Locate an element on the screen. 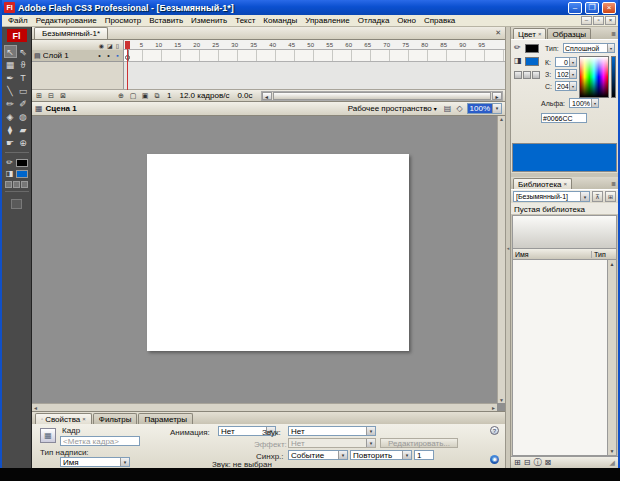 The width and height of the screenshot is (620, 481). color-picker-gradient is located at coordinates (594, 77).